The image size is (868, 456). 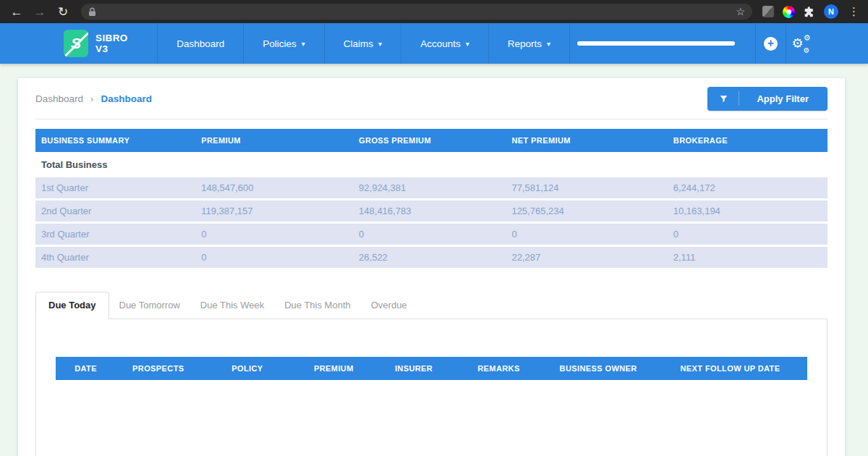 What do you see at coordinates (200, 43) in the screenshot?
I see `nav-label: Dashboard` at bounding box center [200, 43].